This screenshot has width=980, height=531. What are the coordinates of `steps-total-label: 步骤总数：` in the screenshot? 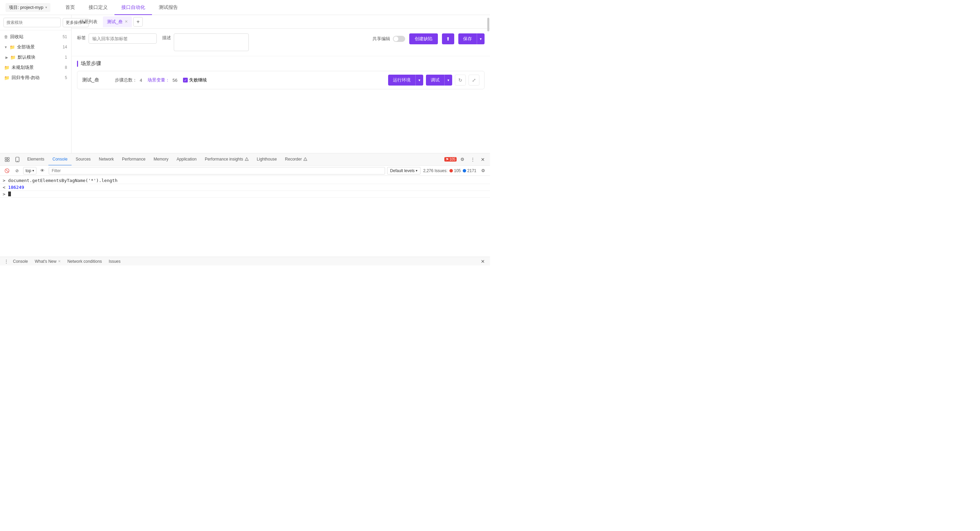 It's located at (126, 80).